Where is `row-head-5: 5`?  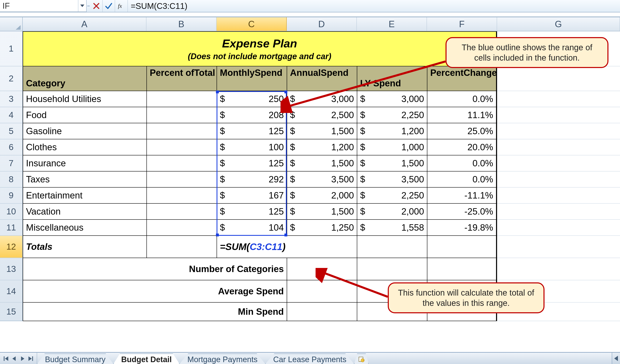 row-head-5: 5 is located at coordinates (11, 131).